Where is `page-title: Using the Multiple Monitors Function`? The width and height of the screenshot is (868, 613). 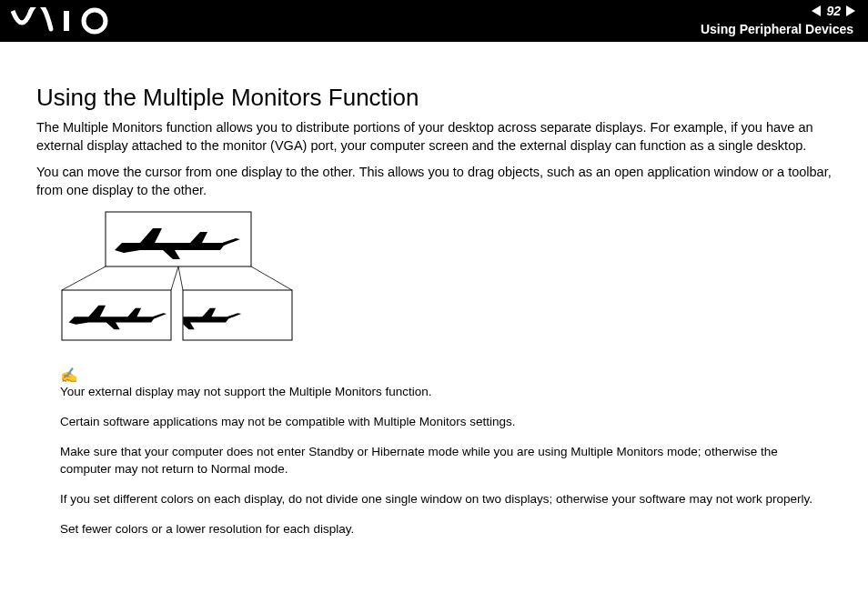
page-title: Using the Multiple Monitors Function is located at coordinates (434, 98).